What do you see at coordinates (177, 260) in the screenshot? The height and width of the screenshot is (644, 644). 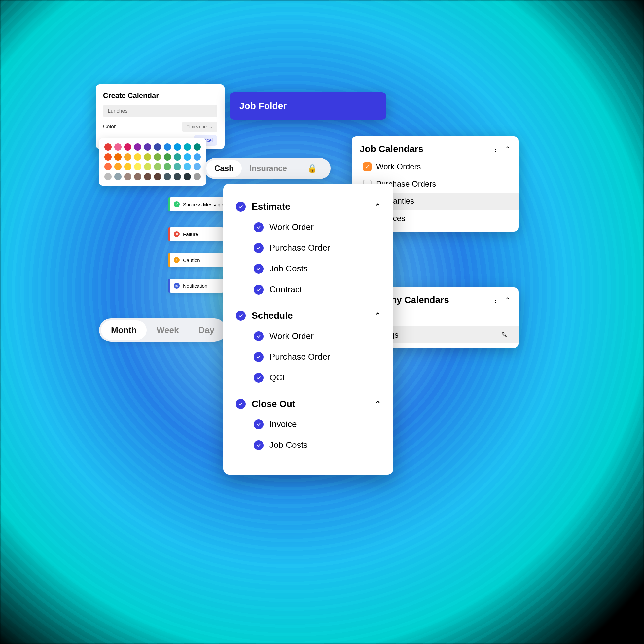 I see `status-icon: !` at bounding box center [177, 260].